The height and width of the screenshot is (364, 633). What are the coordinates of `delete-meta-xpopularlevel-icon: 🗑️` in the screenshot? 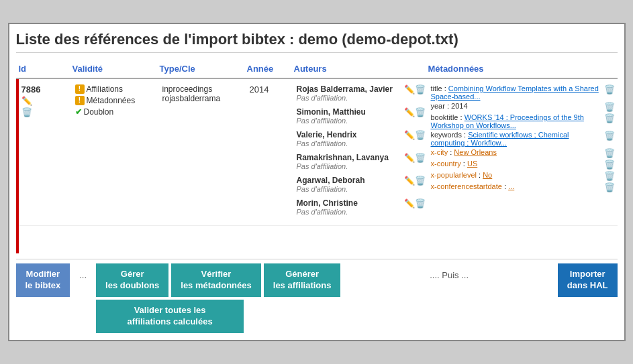 It's located at (610, 176).